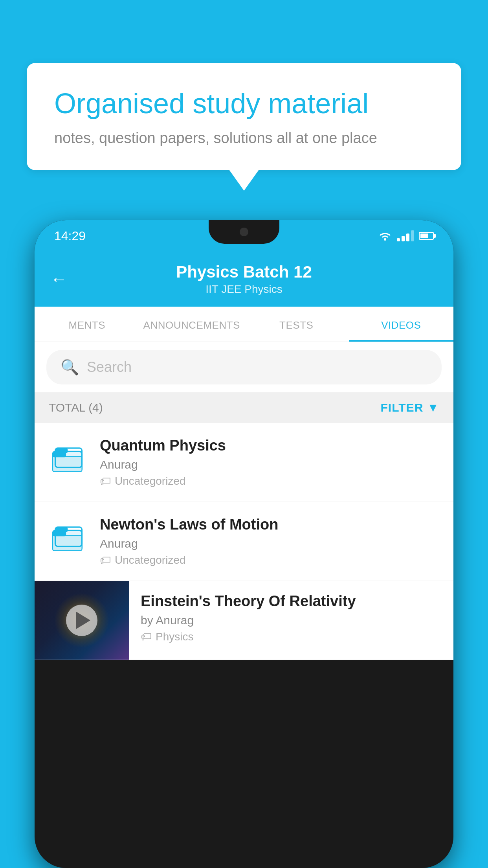 Image resolution: width=488 pixels, height=868 pixels. Describe the element at coordinates (410, 408) in the screenshot. I see `filter-button: FILTER ▼` at that location.